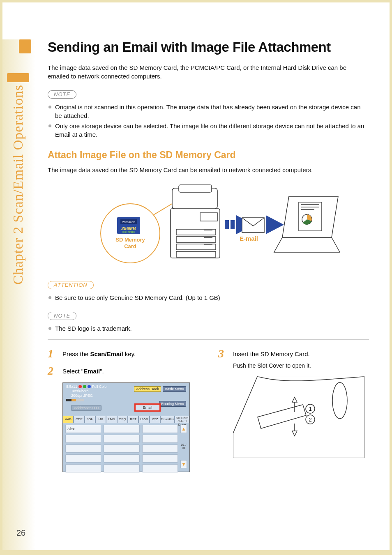 This screenshot has width=392, height=555. What do you see at coordinates (80, 391) in the screenshot?
I see `doc-type: Text/Photo` at bounding box center [80, 391].